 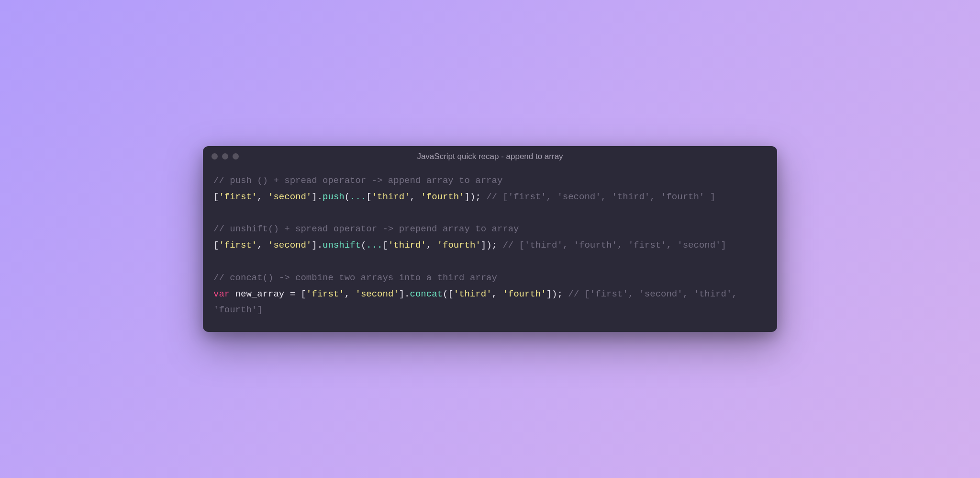 I want to click on code-line: var new_array = ['first', 'second'].conc…, so click(x=490, y=303).